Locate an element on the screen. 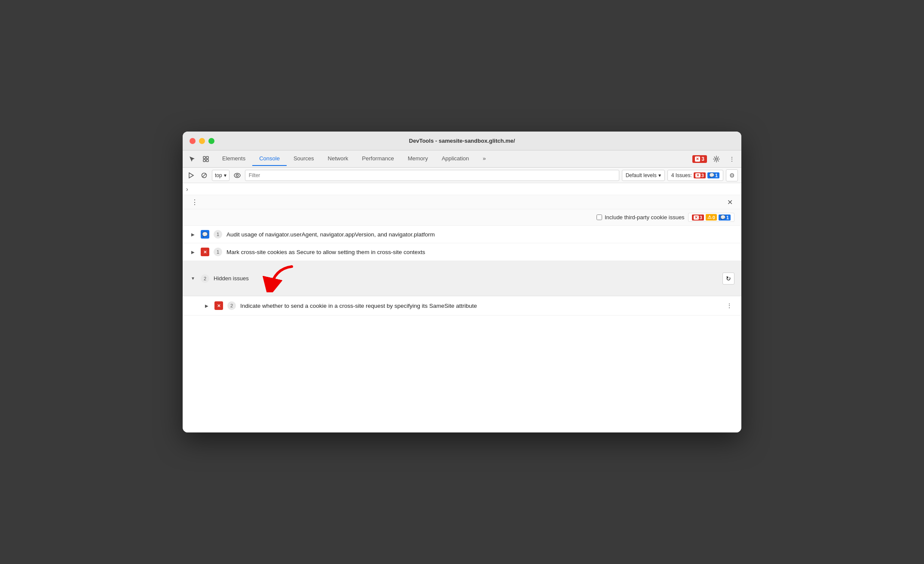 The width and height of the screenshot is (924, 564). issues-header-right: Include third-party cookie issues ✕ 3 ⚠ … is located at coordinates (665, 218).